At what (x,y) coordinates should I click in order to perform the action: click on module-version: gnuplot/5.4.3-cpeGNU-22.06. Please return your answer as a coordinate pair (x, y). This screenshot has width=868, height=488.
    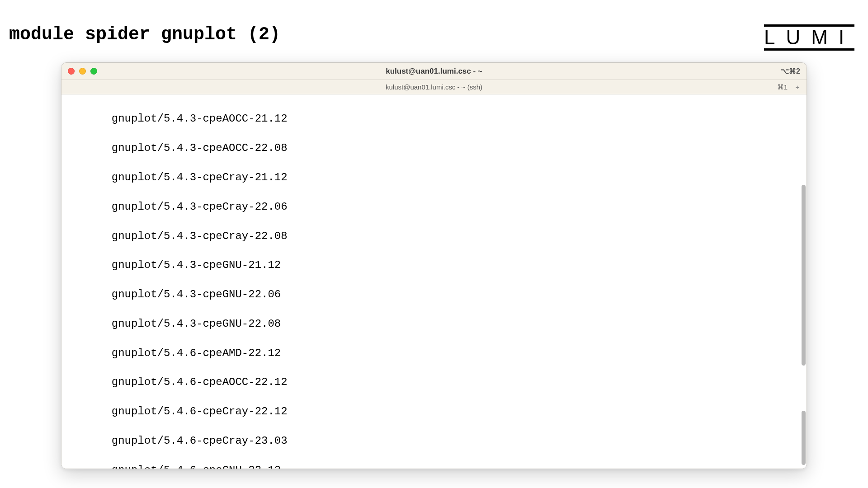
    Looking at the image, I should click on (434, 295).